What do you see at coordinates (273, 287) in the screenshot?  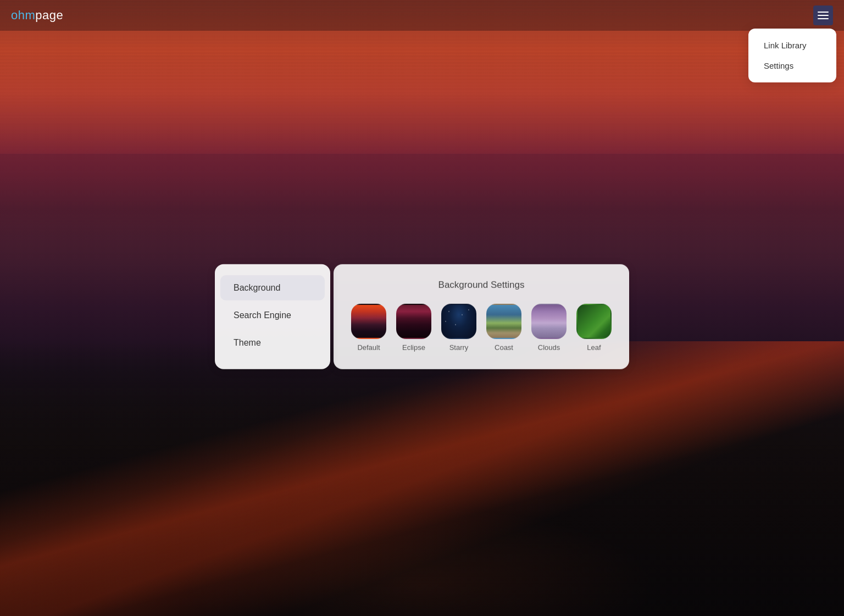 I see `sidebar-item-background: Background` at bounding box center [273, 287].